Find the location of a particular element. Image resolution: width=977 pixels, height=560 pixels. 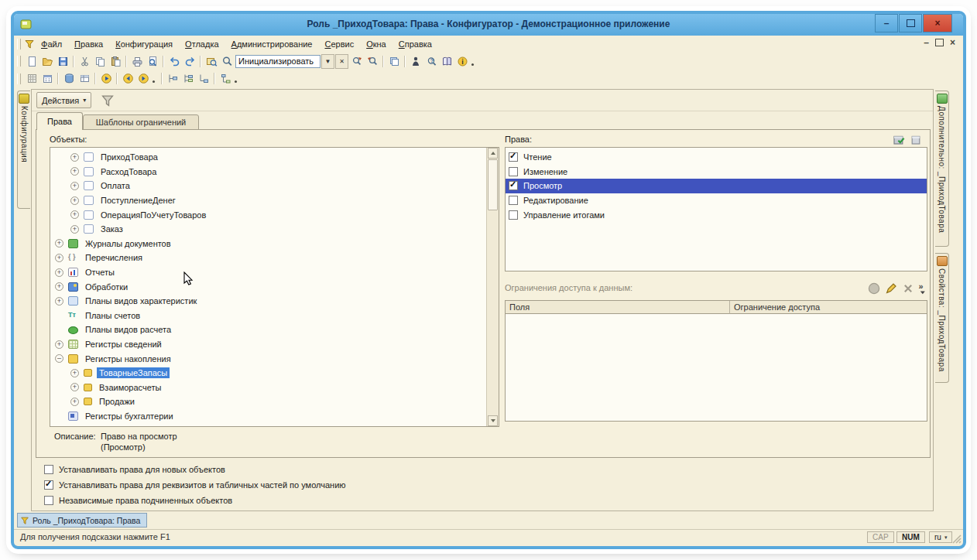

tree-item: +Оплата is located at coordinates (268, 186).